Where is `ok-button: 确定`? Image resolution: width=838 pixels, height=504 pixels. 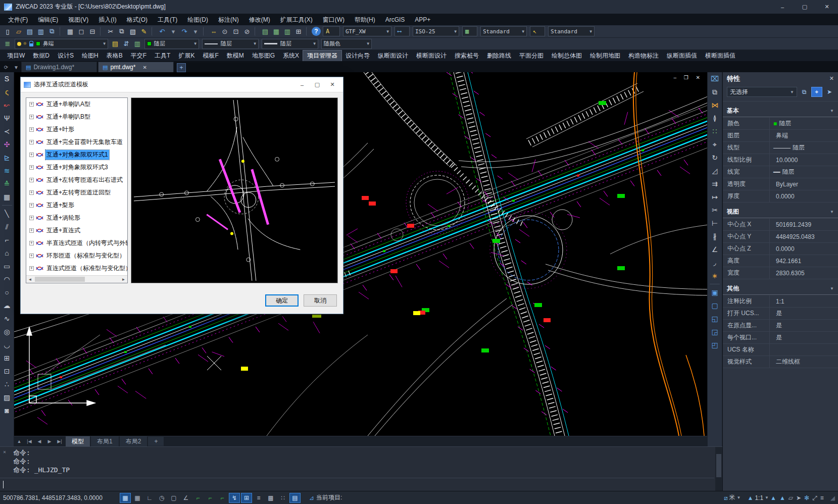
ok-button: 确定 is located at coordinates (282, 300).